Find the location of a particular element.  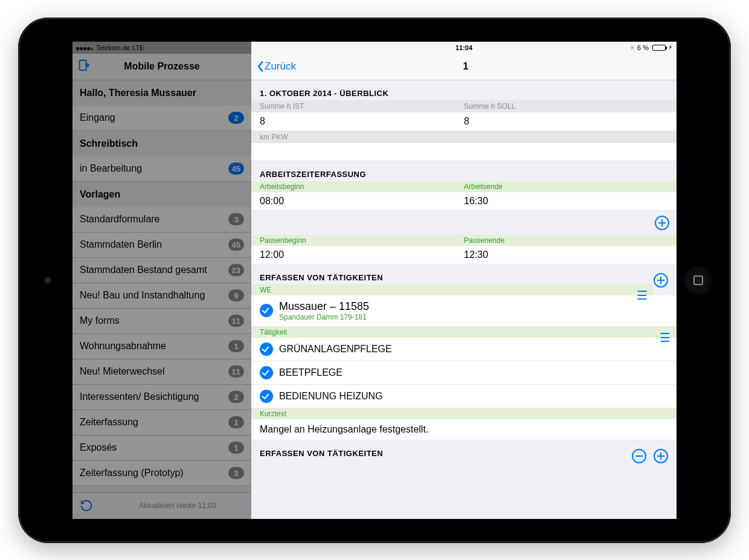

sidebar-item-label: Neu! Mieterwechsel is located at coordinates (122, 372).